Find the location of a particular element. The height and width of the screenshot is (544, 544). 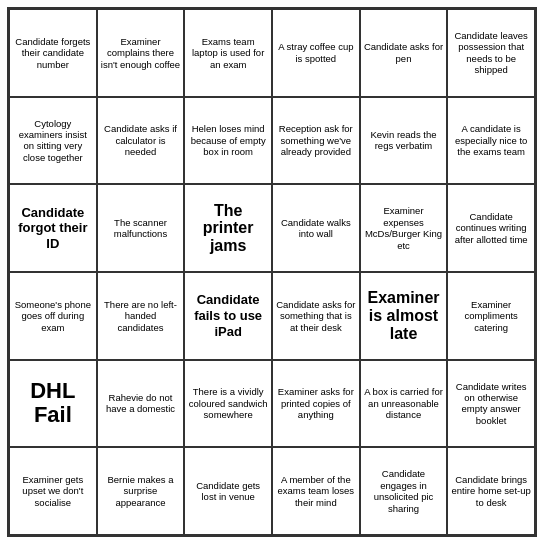

bingo-cell-r4-c5: Candidate writes on otherwise empty answ… is located at coordinates (491, 404).